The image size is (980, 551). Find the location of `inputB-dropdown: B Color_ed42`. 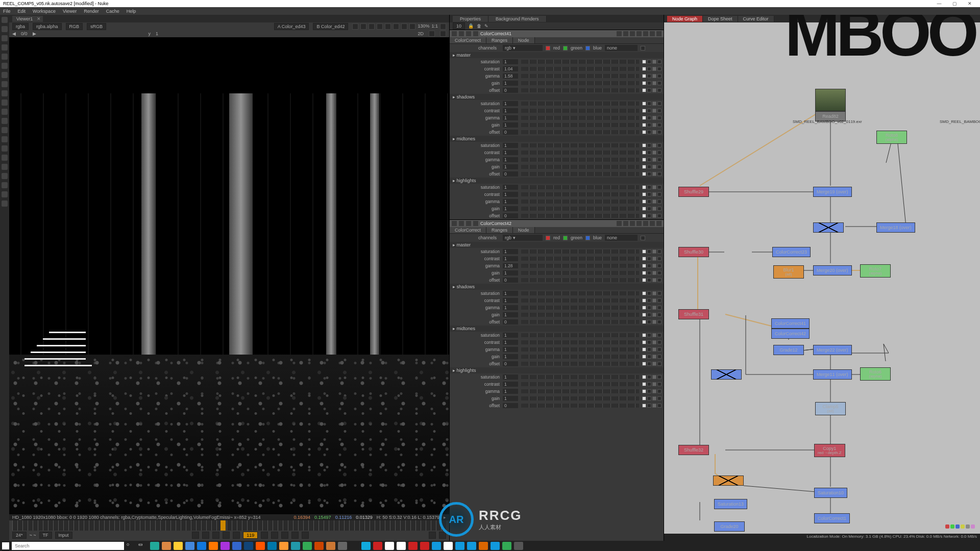

inputB-dropdown: B Color_ed42 is located at coordinates (331, 27).